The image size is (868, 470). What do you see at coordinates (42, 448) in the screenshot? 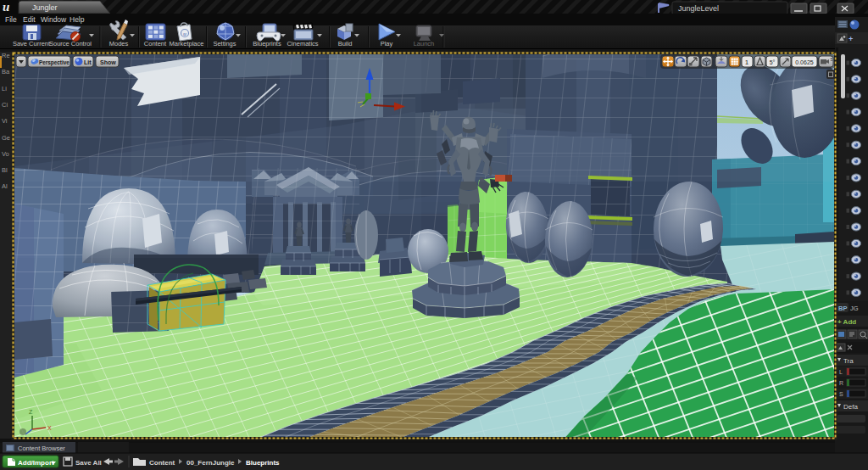
I see `svg-text: Content Browser` at bounding box center [42, 448].